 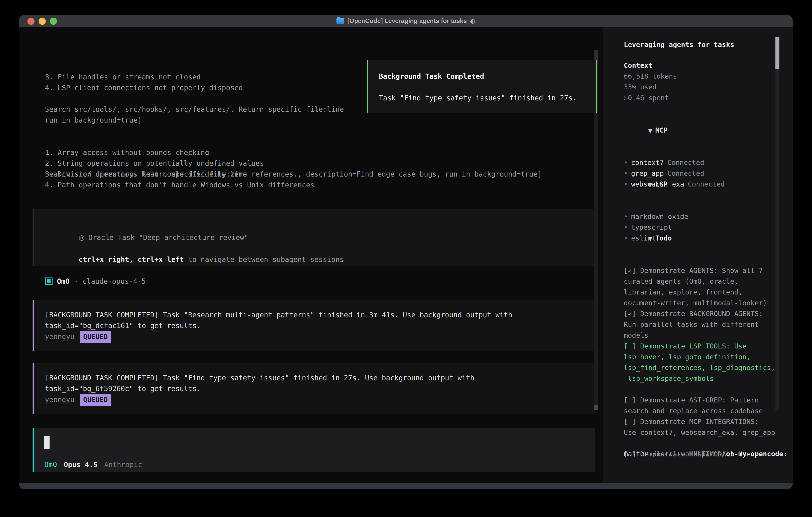 What do you see at coordinates (701, 325) in the screenshot?
I see `todo-line: Run parallel tasks with different` at bounding box center [701, 325].